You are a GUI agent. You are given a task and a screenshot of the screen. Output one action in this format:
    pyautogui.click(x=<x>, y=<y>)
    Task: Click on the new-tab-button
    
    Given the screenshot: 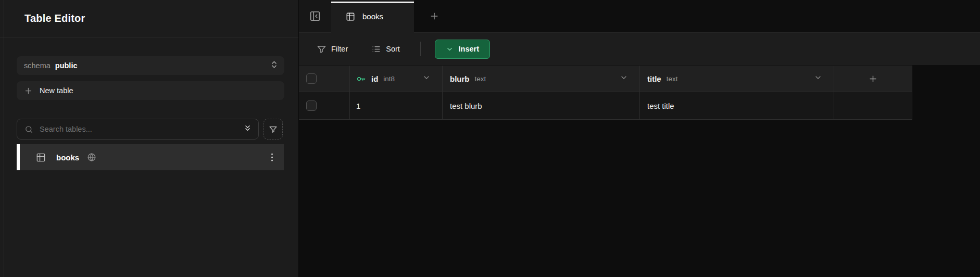 What is the action you would take?
    pyautogui.click(x=434, y=16)
    